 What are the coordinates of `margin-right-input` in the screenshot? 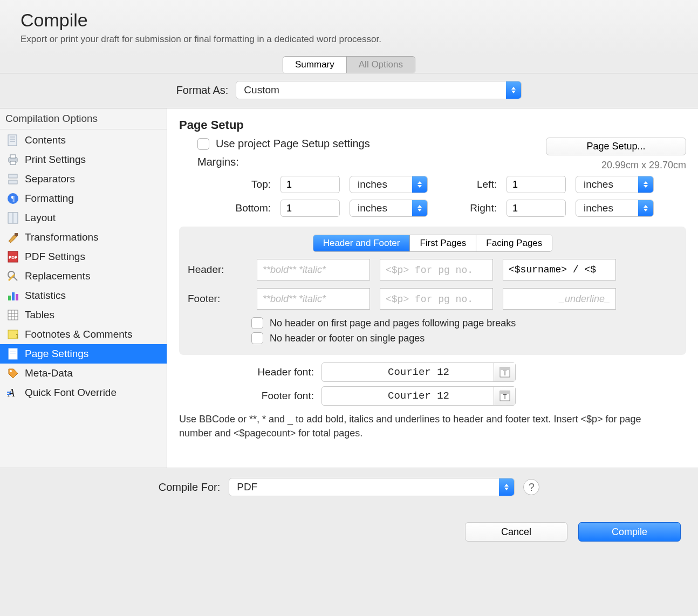 It's located at (536, 208).